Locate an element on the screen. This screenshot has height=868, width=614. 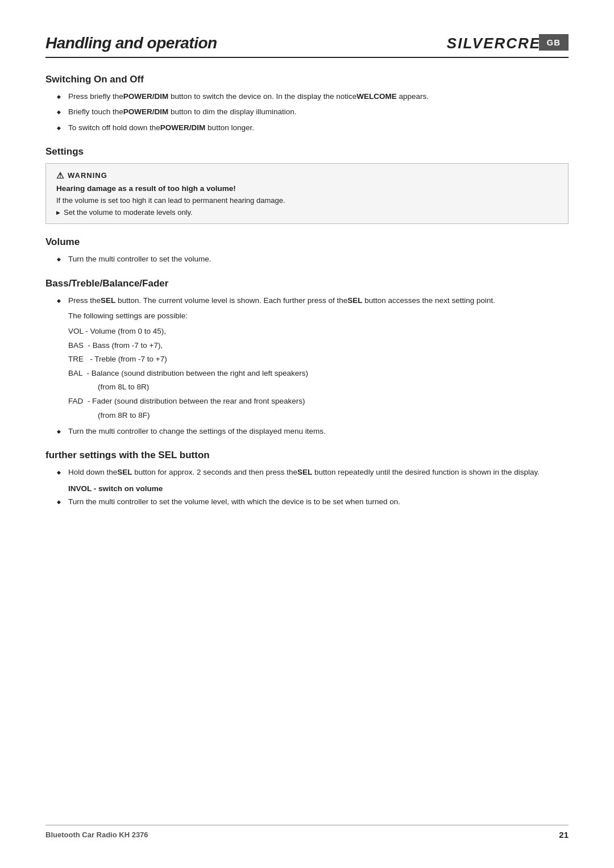
invol-bullet-list: Turn the multi controller to set the vol… is located at coordinates (307, 502).